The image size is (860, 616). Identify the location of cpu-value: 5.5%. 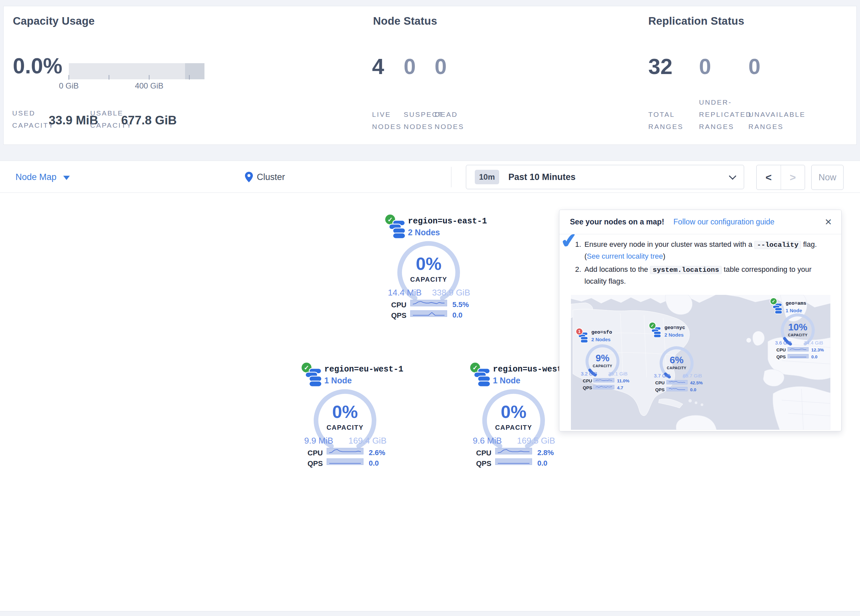
(463, 305).